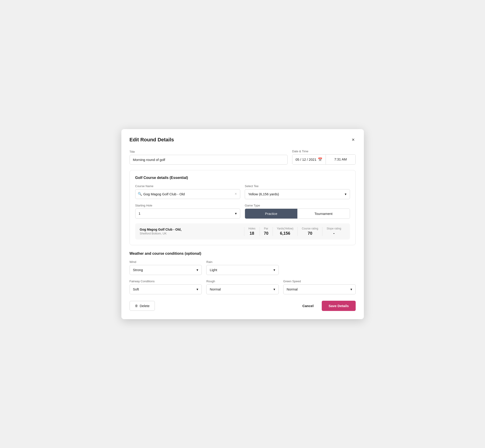 Image resolution: width=485 pixels, height=448 pixels. I want to click on weather-section-title: Weather and course conditions (optional), so click(242, 254).